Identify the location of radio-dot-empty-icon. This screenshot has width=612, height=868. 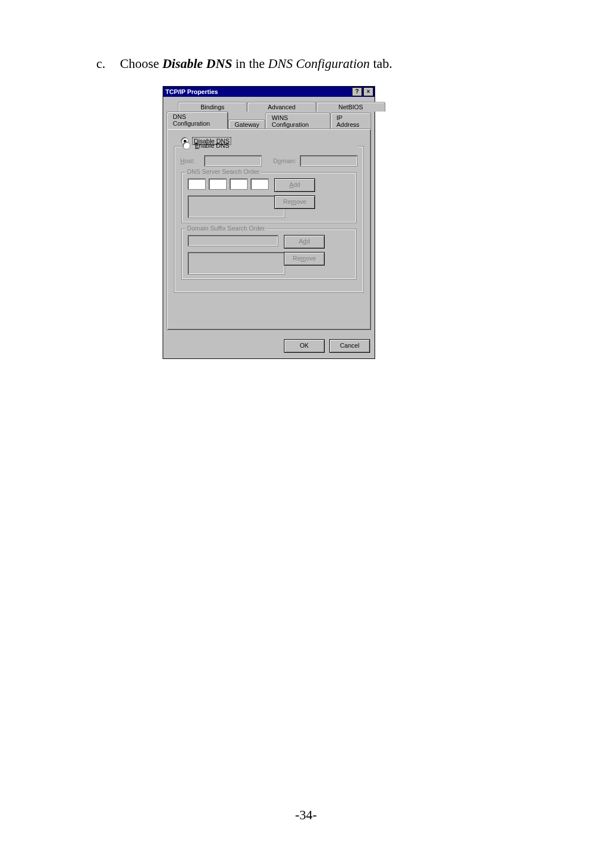
(186, 146).